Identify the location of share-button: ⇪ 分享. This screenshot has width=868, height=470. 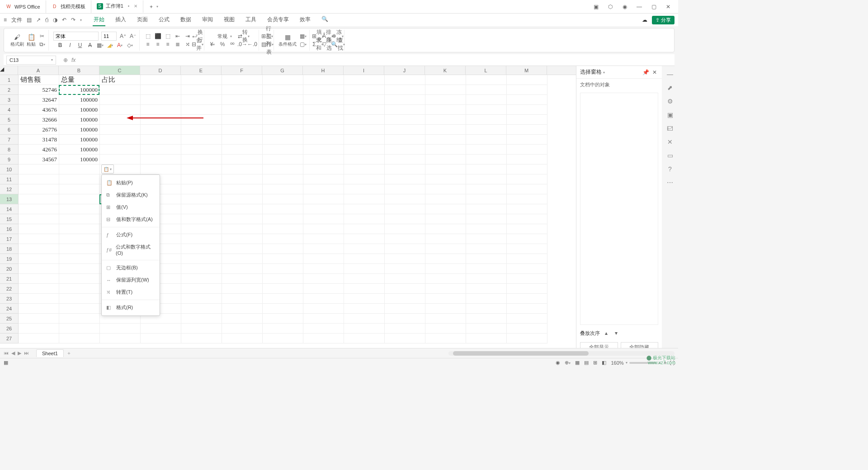
(663, 20).